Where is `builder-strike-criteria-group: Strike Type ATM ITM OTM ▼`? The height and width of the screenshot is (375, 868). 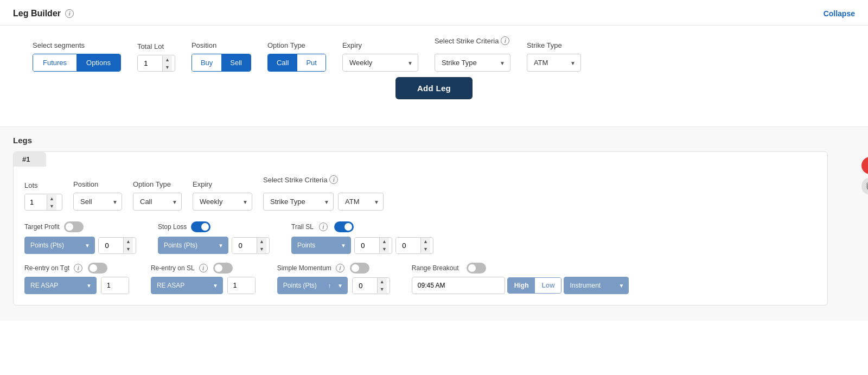 builder-strike-criteria-group: Strike Type ATM ITM OTM ▼ is located at coordinates (473, 63).